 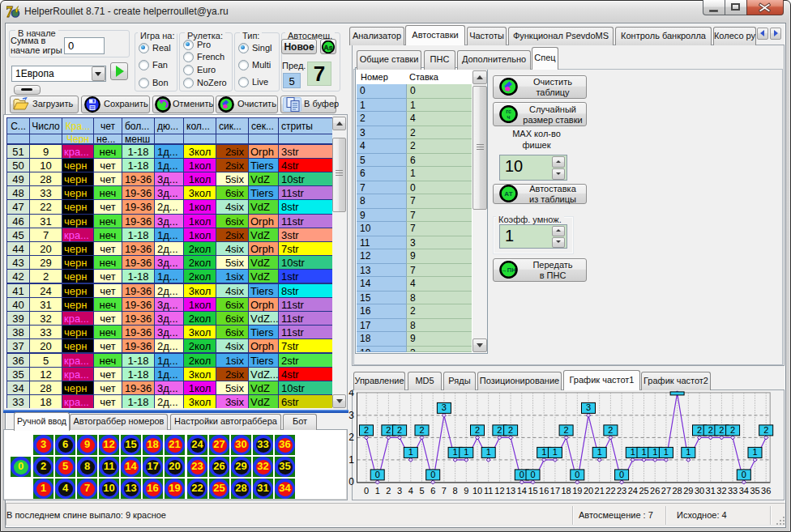 What do you see at coordinates (508, 194) in the screenshot?
I see `svg-text: АТ` at bounding box center [508, 194].